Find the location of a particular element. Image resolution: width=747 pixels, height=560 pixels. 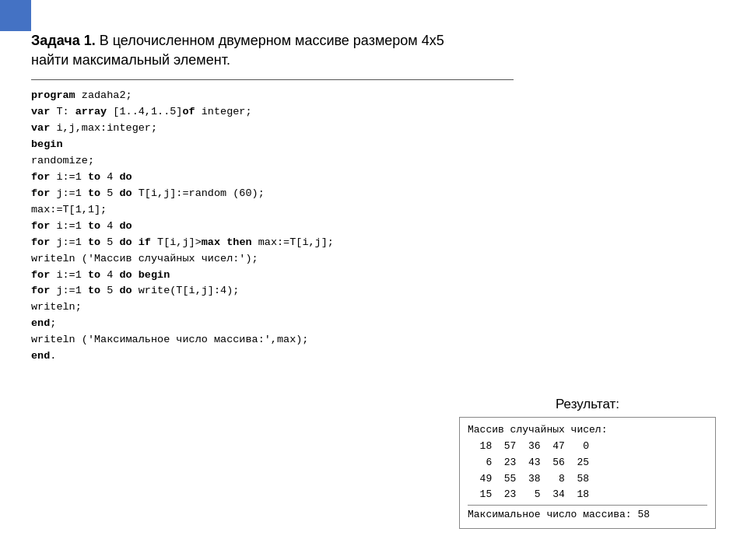

result-footer: Максимальное число массива: 58 is located at coordinates (587, 514).